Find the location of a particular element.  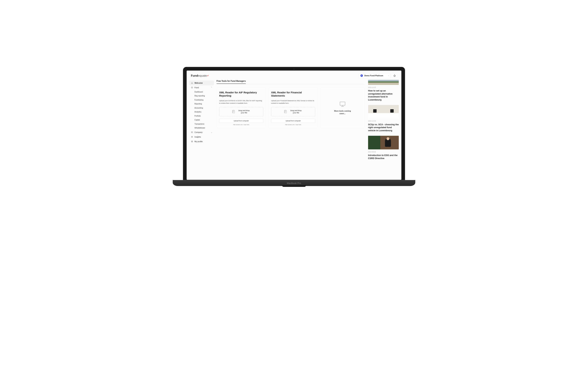

profile-icon is located at coordinates (192, 141).